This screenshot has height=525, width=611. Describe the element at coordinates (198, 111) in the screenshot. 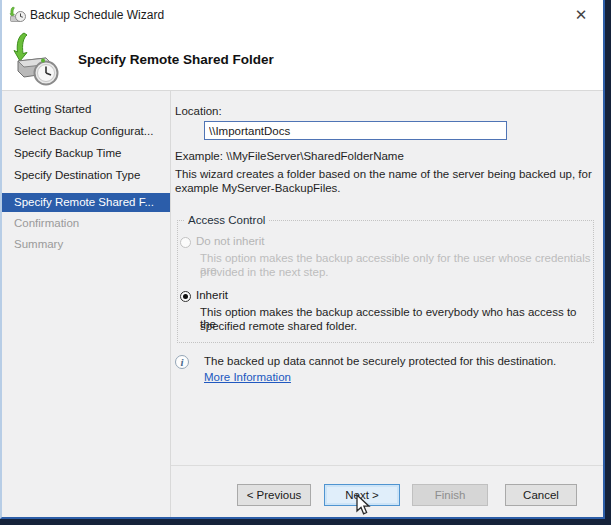

I see `location-label: Location:` at that location.